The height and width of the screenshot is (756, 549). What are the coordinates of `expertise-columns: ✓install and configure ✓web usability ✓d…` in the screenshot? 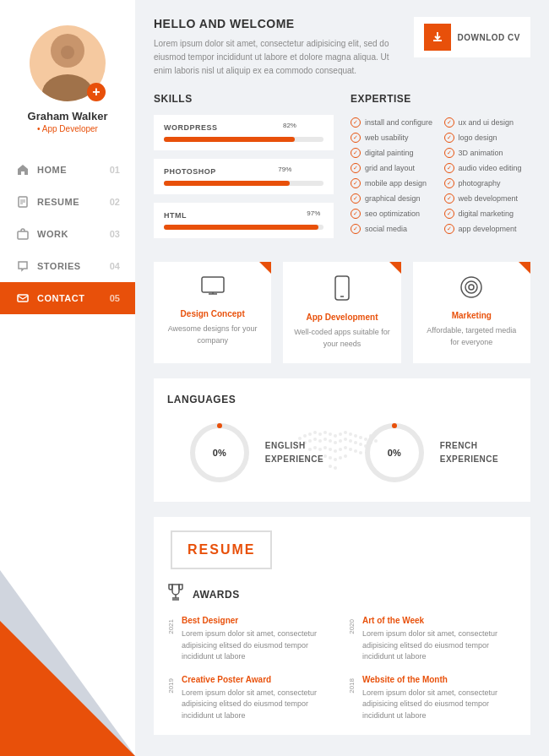 It's located at (441, 176).